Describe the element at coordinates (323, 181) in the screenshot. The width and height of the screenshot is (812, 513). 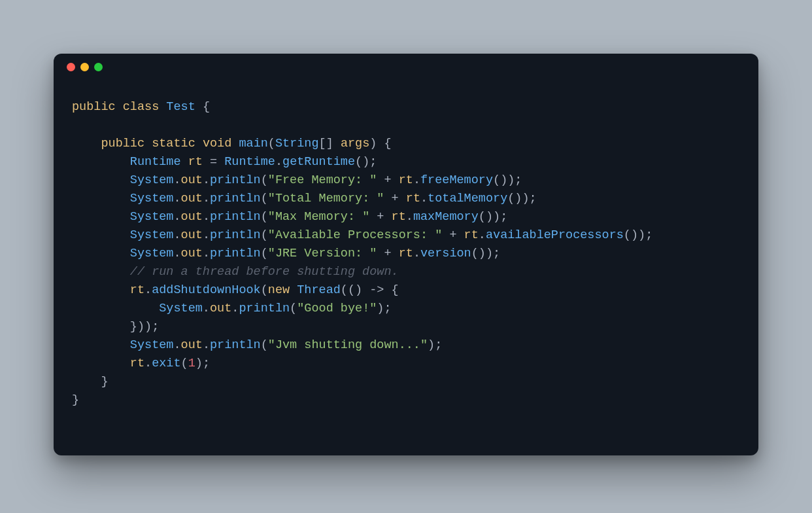
I see `str-free-memory: "Free Memory: "` at that location.